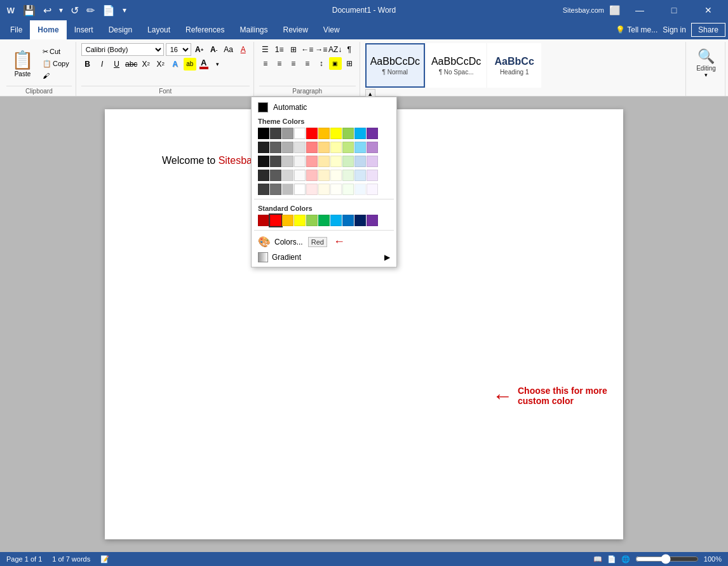  Describe the element at coordinates (324, 257) in the screenshot. I see `gradient-option: Gradient ▶` at that location.